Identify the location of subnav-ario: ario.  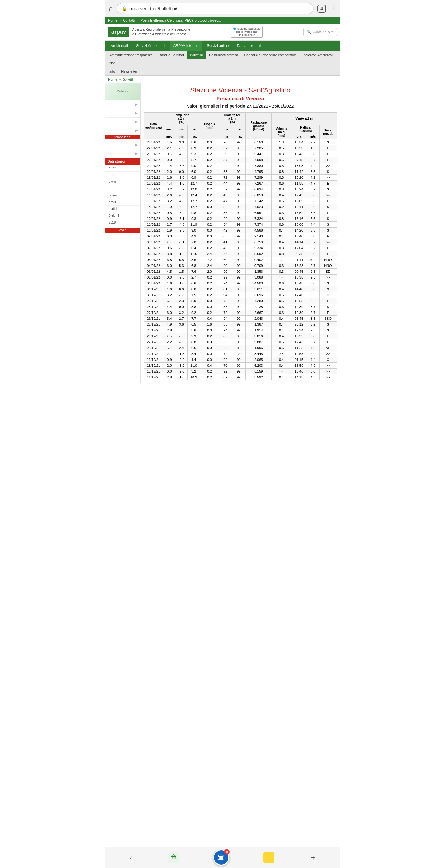
(112, 71).